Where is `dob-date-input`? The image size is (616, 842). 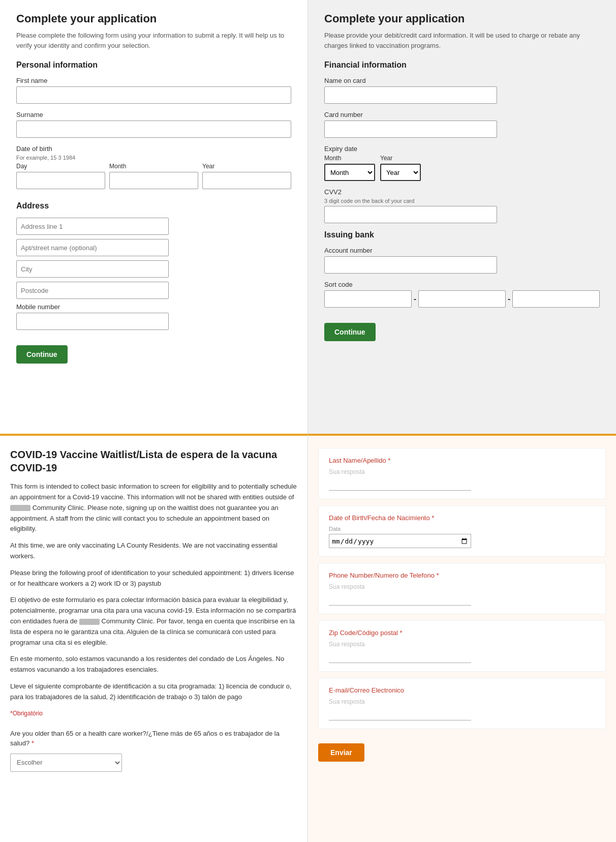
dob-date-input is located at coordinates (400, 541).